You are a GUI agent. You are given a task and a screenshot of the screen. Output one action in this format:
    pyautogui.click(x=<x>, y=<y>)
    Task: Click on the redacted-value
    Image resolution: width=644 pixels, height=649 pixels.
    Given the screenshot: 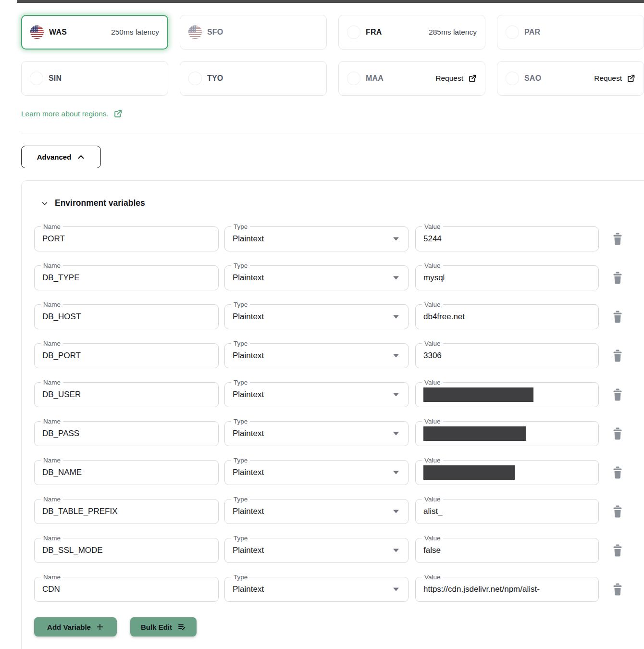 What is the action you would take?
    pyautogui.click(x=475, y=434)
    